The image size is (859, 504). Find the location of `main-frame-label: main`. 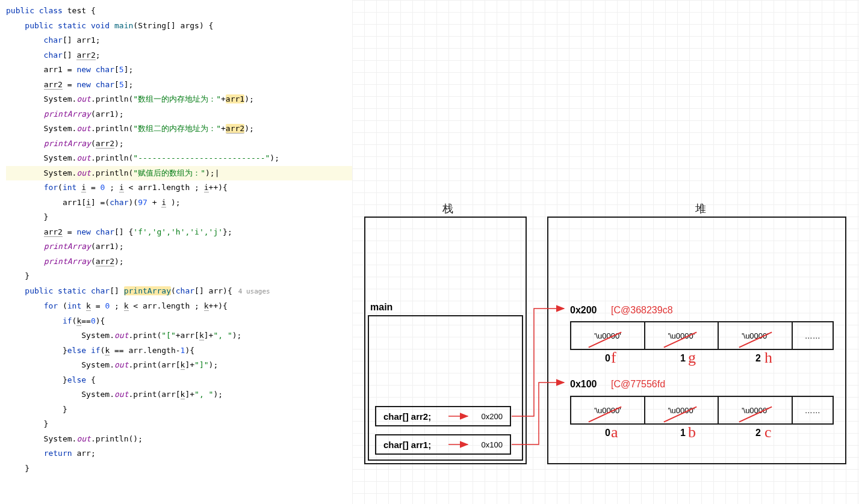

main-frame-label: main is located at coordinates (382, 307).